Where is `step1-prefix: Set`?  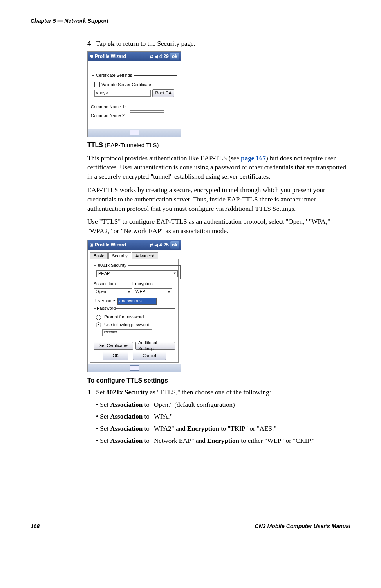
step1-prefix: Set is located at coordinates (101, 392).